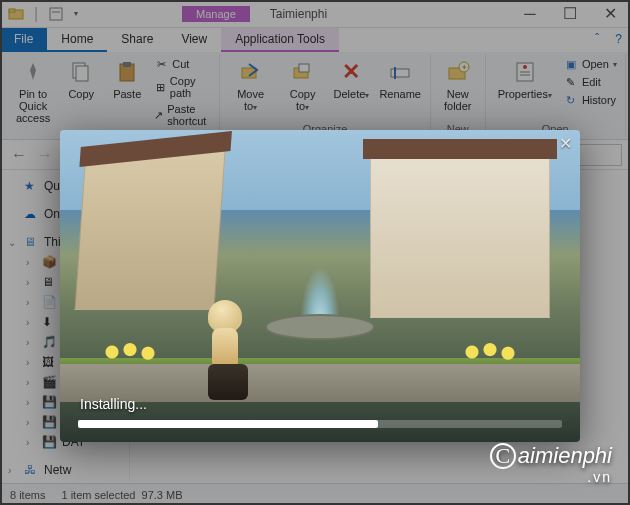 The width and height of the screenshot is (630, 505). Describe the element at coordinates (551, 464) in the screenshot. I see `watermark: Caimienphi .vn` at that location.